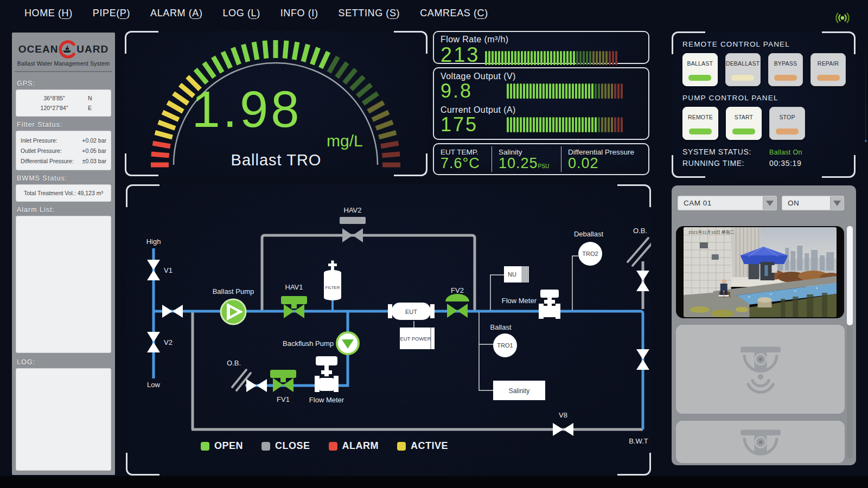 Image resolution: width=868 pixels, height=488 pixels. Describe the element at coordinates (520, 391) in the screenshot. I see `salinity-box-label: Salinity` at that location.